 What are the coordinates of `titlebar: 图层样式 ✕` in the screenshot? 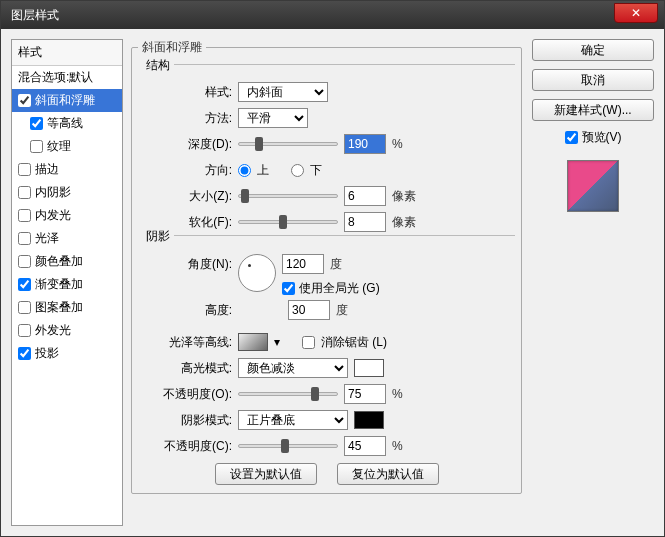 It's located at (332, 15).